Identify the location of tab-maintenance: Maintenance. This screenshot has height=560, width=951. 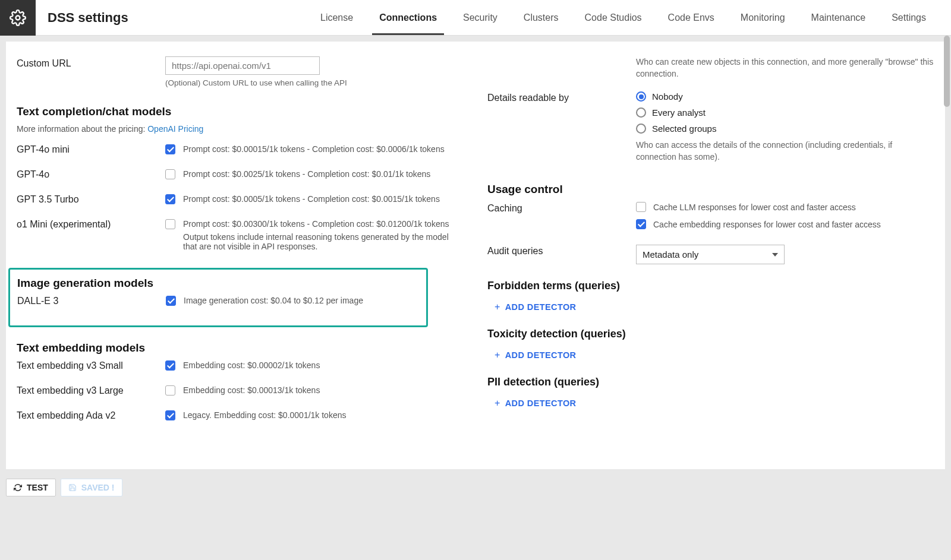
(839, 18).